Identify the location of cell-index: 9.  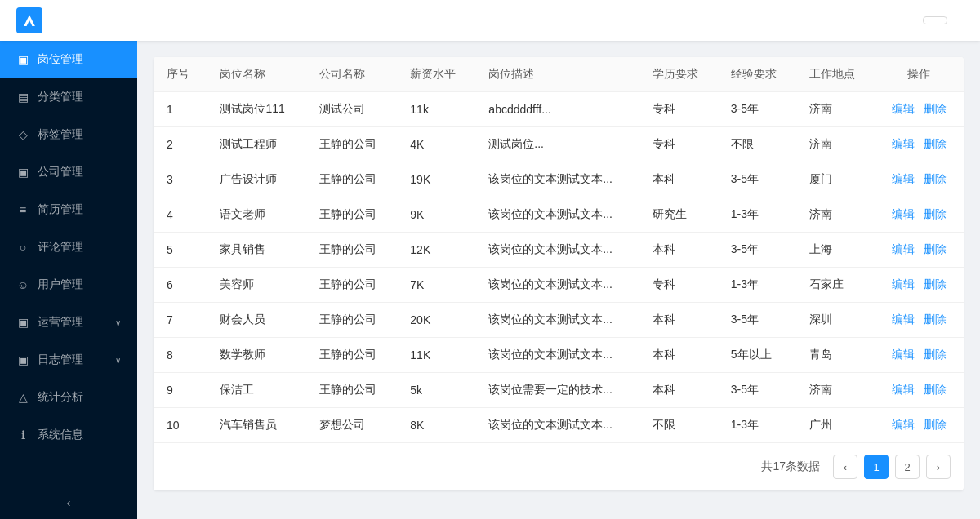
(180, 390).